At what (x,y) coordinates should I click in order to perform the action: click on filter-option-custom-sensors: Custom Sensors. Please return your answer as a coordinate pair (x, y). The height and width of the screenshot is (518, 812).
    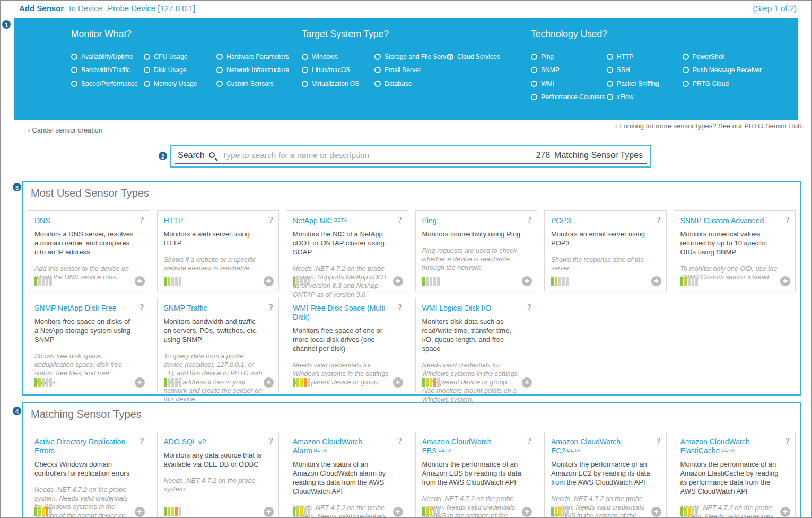
    Looking at the image, I should click on (251, 84).